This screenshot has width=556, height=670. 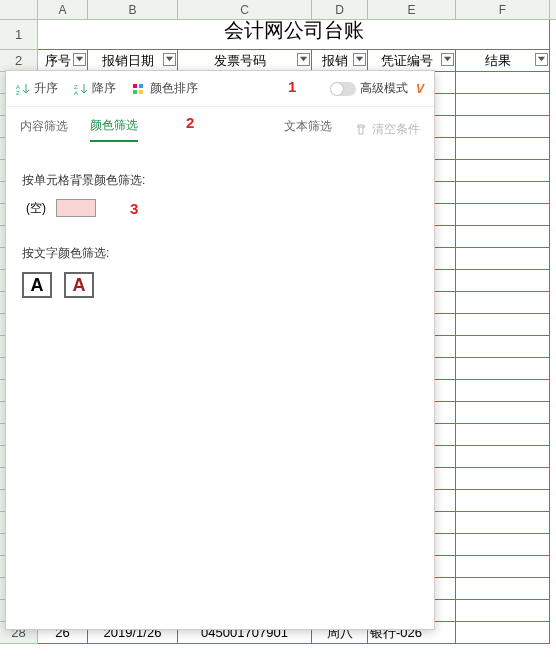 What do you see at coordinates (412, 10) in the screenshot?
I see `col-E: E` at bounding box center [412, 10].